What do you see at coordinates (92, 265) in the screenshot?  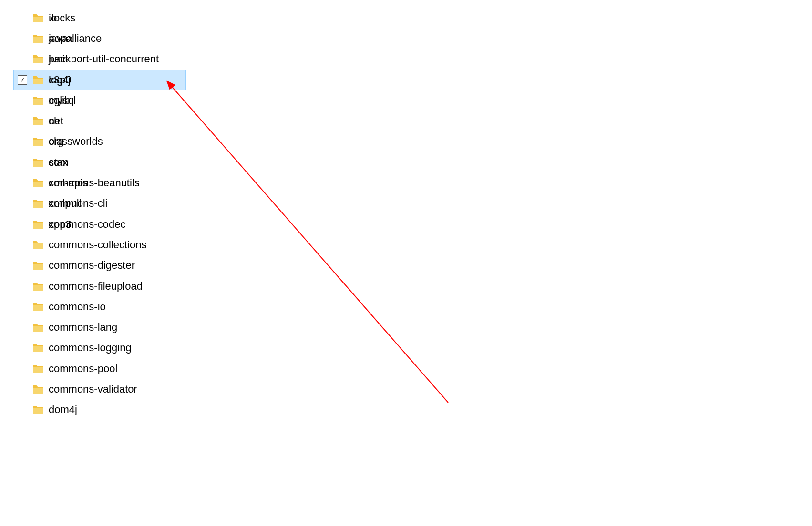 I see `folder-label: commons-digester` at bounding box center [92, 265].